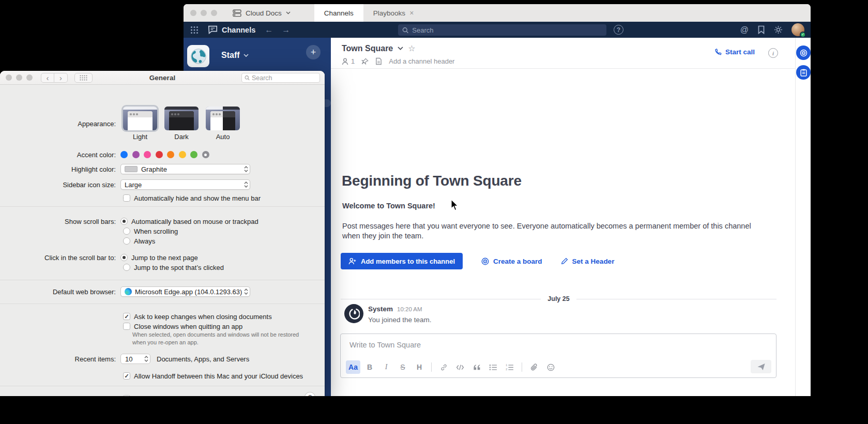 This screenshot has height=424, width=868. What do you see at coordinates (140, 118) in the screenshot?
I see `appearance-light-option` at bounding box center [140, 118].